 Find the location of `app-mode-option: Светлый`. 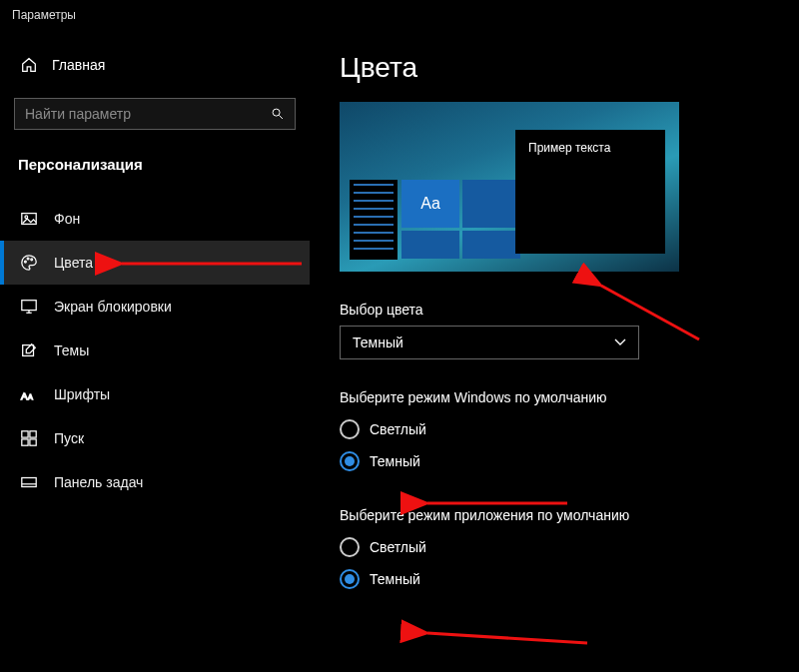

app-mode-option: Светлый is located at coordinates (564, 547).